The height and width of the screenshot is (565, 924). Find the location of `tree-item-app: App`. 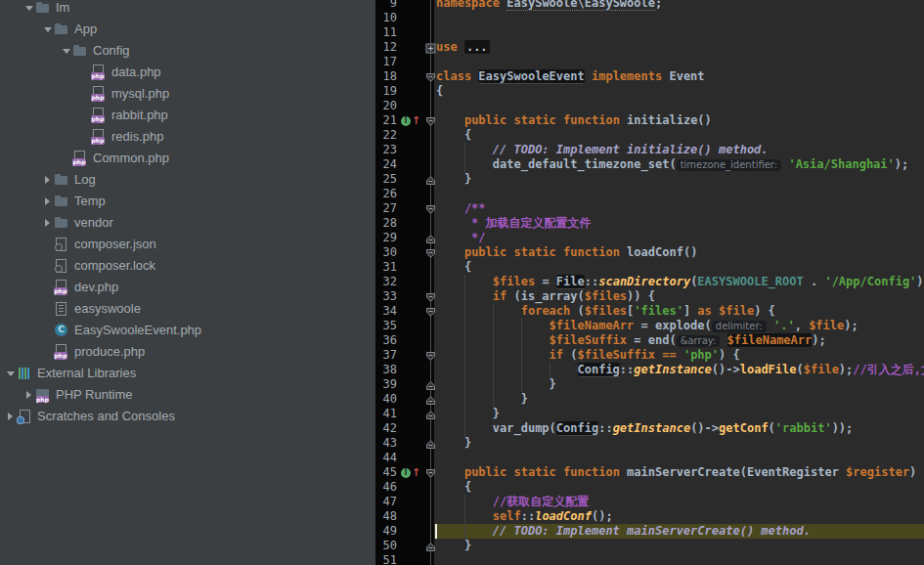

tree-item-app: App is located at coordinates (188, 29).